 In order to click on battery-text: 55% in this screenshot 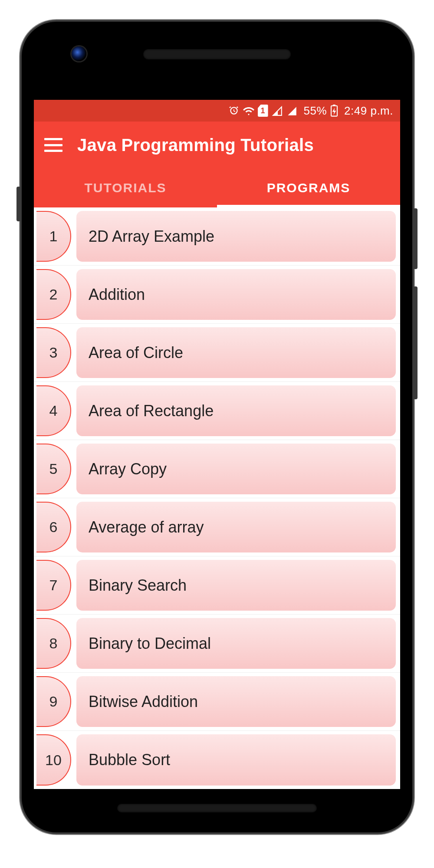, I will do `click(316, 111)`.